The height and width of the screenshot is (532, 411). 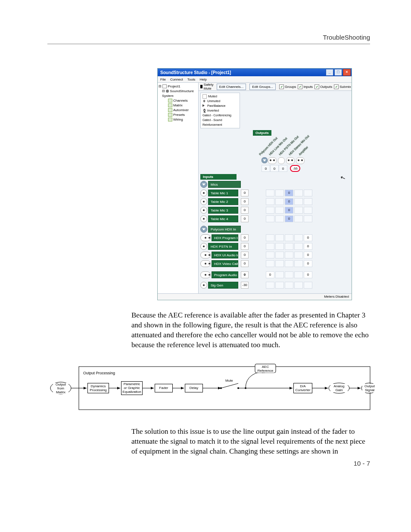 What do you see at coordinates (305, 87) in the screenshot?
I see `inputs-checkbox: Inputs` at bounding box center [305, 87].